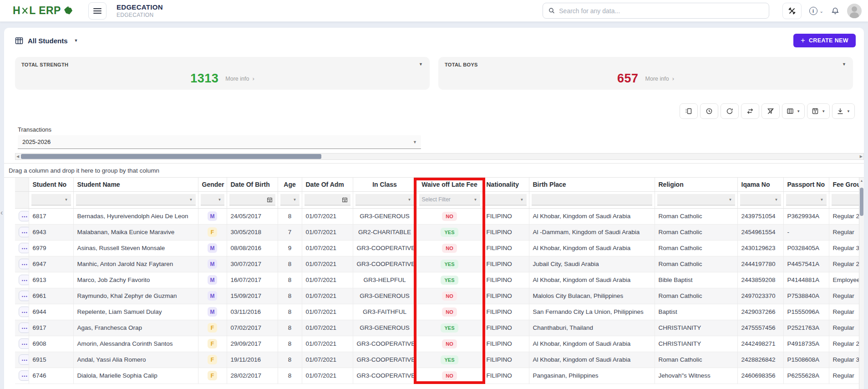 The image size is (868, 389). What do you see at coordinates (51, 184) in the screenshot?
I see `col-header-student-no: Student No` at bounding box center [51, 184].